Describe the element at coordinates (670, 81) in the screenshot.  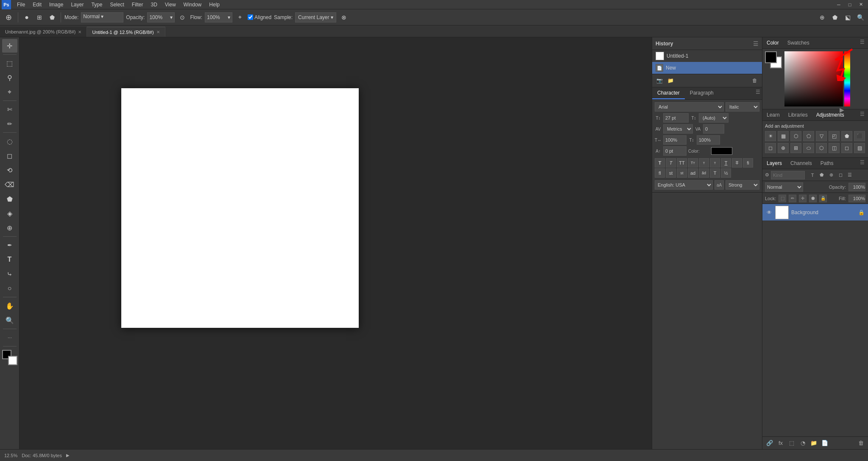
I see `history-new-doc-btn: 📁` at that location.